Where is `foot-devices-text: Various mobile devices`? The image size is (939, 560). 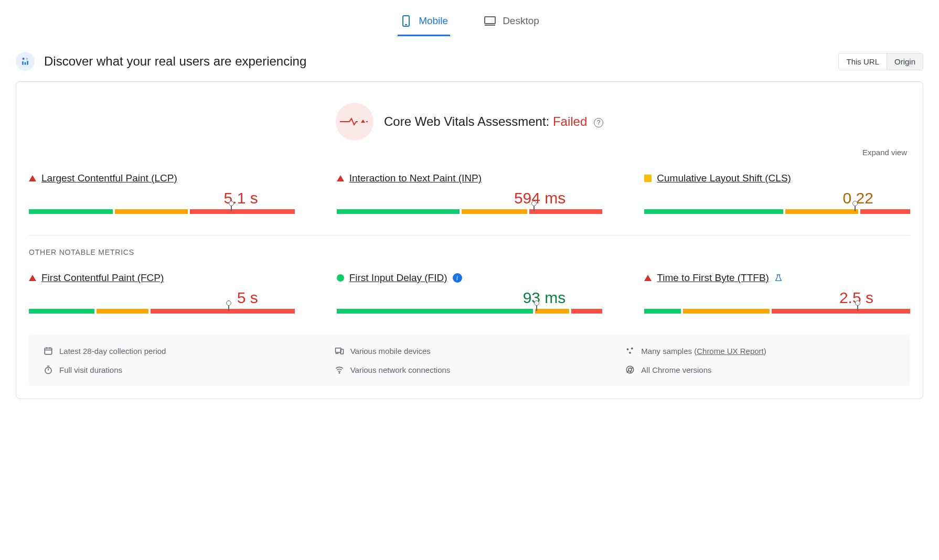 foot-devices-text: Various mobile devices is located at coordinates (390, 351).